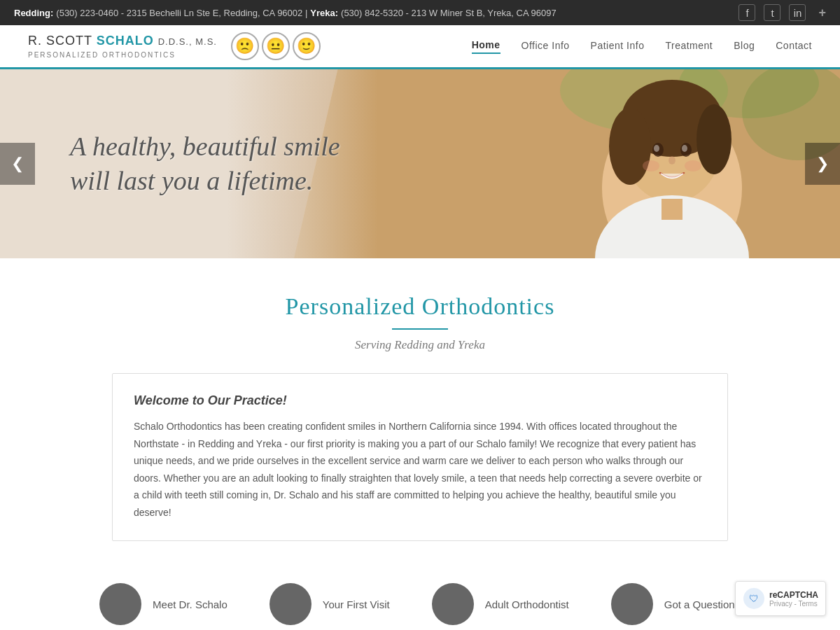  Describe the element at coordinates (527, 605) in the screenshot. I see `icon-adult-label: Adult Orthodontist` at that location.